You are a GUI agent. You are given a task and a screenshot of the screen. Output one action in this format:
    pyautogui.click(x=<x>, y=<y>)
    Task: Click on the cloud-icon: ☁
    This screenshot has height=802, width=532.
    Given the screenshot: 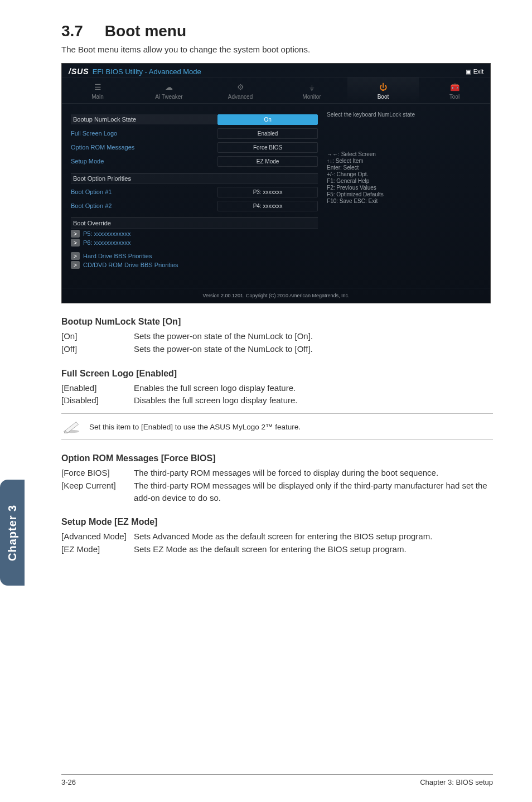 What is the action you would take?
    pyautogui.click(x=169, y=87)
    